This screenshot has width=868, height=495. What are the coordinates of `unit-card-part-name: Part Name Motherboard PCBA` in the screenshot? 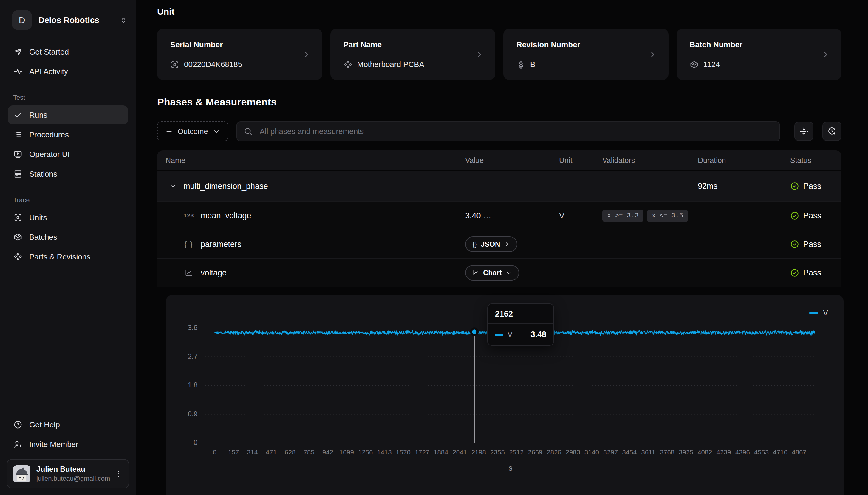 It's located at (413, 54).